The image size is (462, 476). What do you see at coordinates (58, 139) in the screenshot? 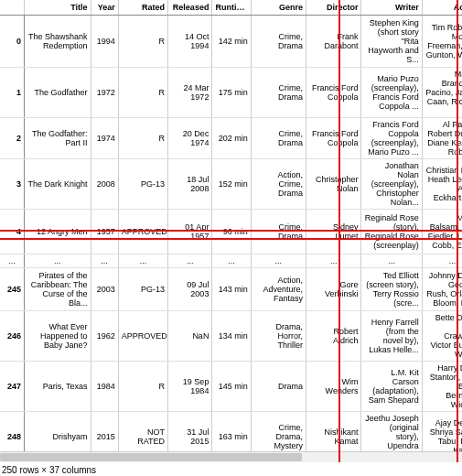
I see `cell-title: The Godfather: Part II` at bounding box center [58, 139].